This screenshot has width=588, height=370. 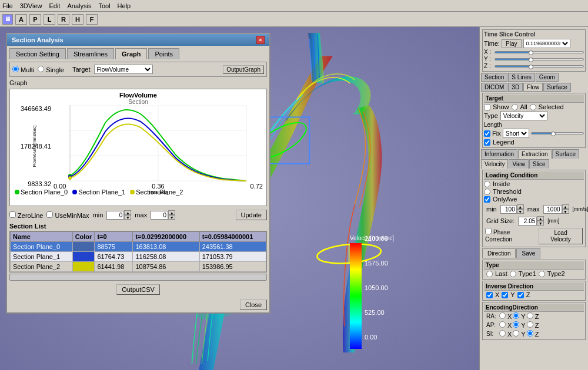 What do you see at coordinates (519, 164) in the screenshot?
I see `tab-view: View` at bounding box center [519, 164].